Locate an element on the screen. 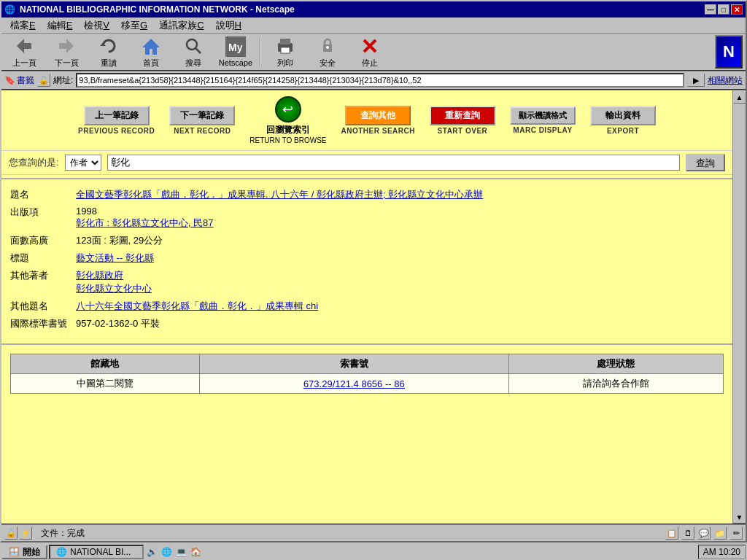  menu-edit: 編輯E is located at coordinates (60, 26).